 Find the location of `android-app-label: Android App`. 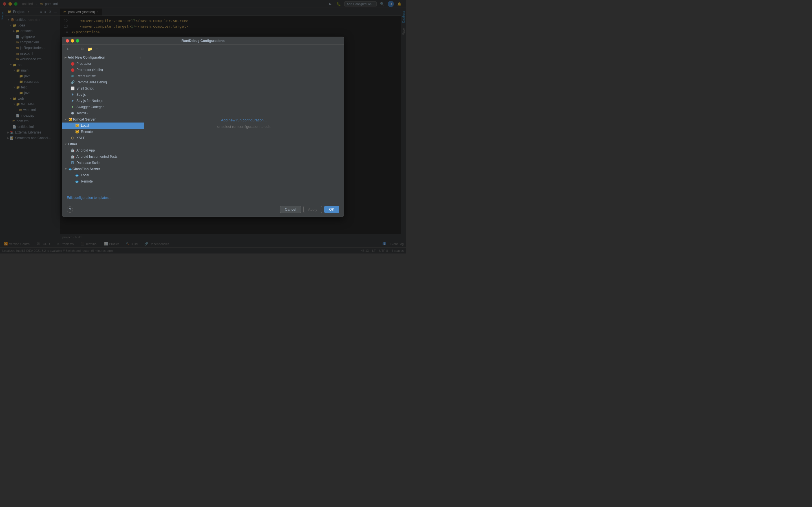

android-app-label: Android App is located at coordinates (86, 150).